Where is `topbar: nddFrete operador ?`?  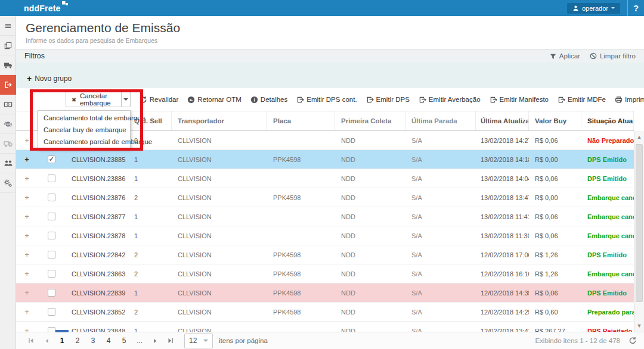 topbar: nddFrete operador ? is located at coordinates (322, 8).